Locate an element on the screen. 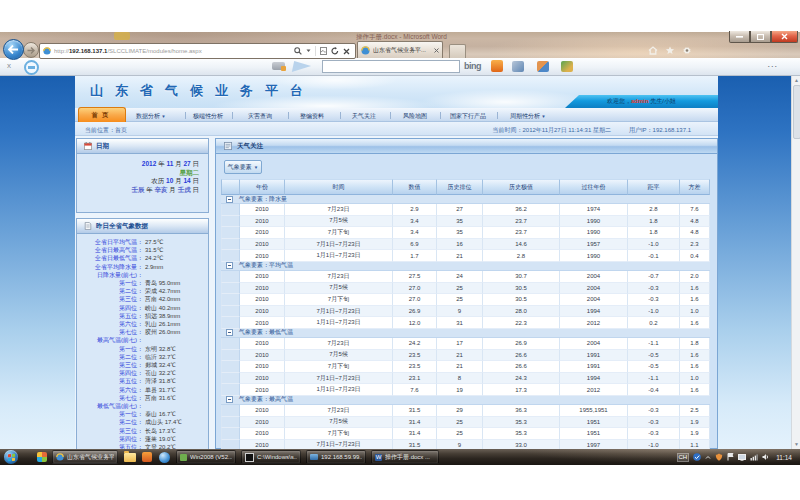 The image size is (800, 500). stop-icon is located at coordinates (346, 52).